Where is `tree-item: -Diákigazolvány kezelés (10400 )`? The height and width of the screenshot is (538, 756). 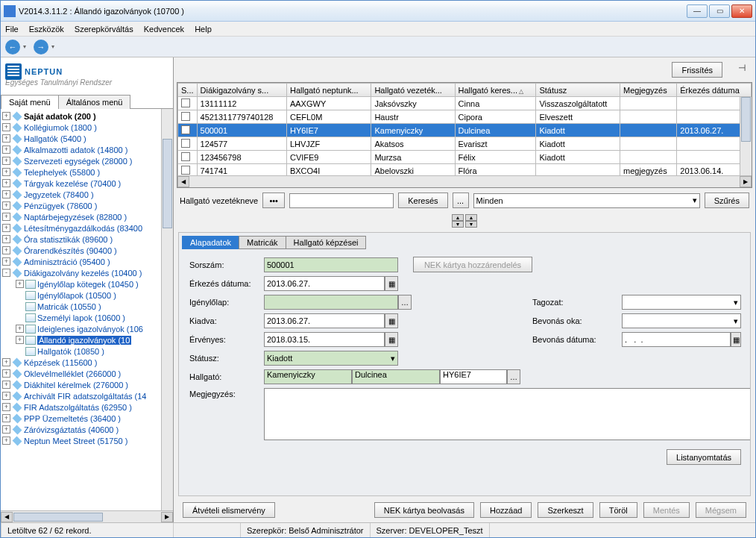 tree-item: -Diákigazolvány kezelés (10400 ) is located at coordinates (88, 273).